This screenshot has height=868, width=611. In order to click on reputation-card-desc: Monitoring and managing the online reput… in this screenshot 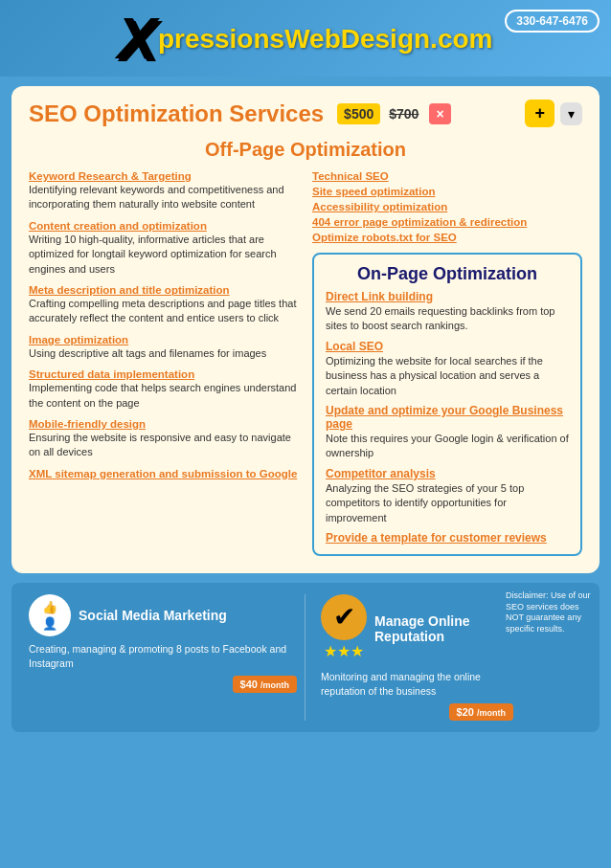, I will do `click(418, 683)`.